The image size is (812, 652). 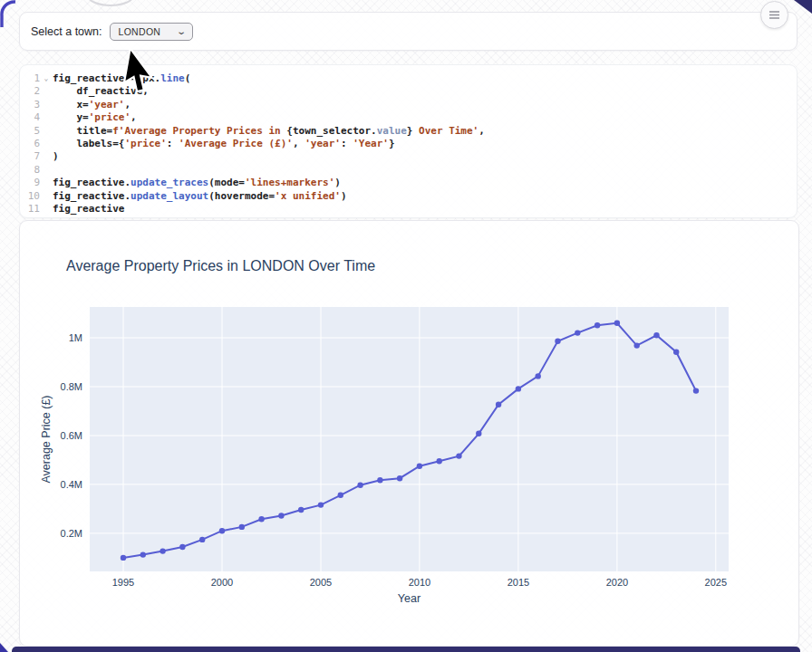 I want to click on line-number: 7, so click(x=30, y=157).